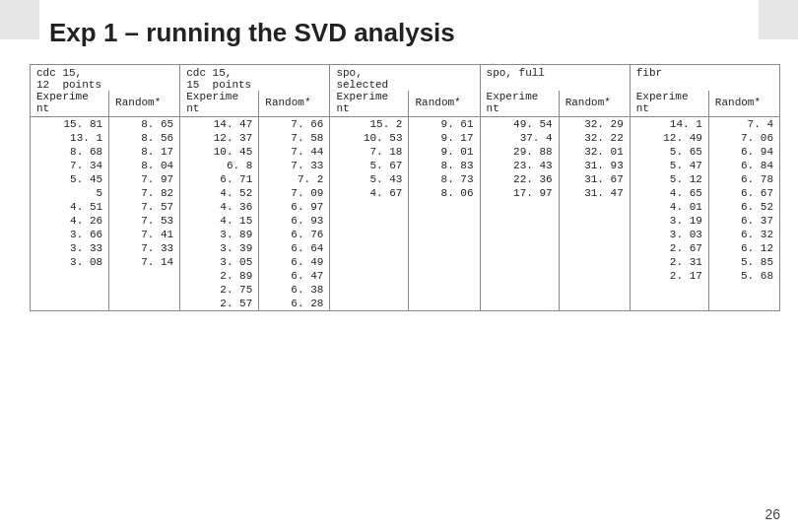 The width and height of the screenshot is (798, 532). What do you see at coordinates (70, 152) in the screenshot?
I see `table-cell: 8. 68` at bounding box center [70, 152].